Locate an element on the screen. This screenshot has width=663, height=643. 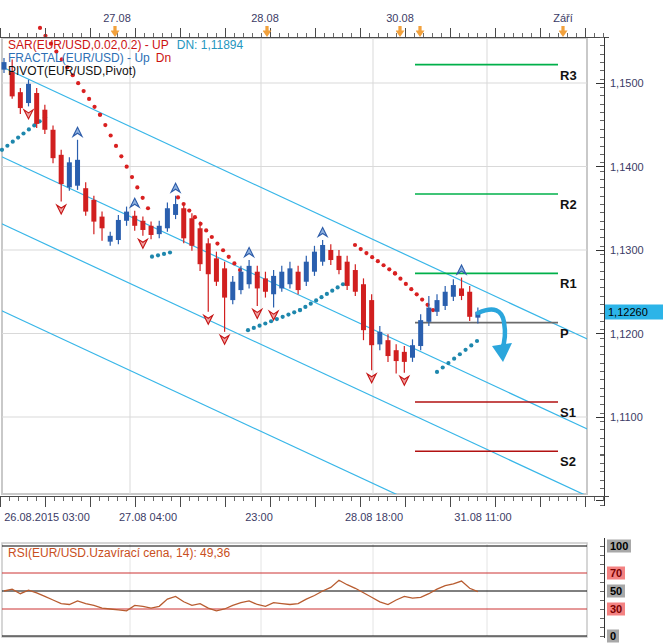
price-tick-label: 1,1500 is located at coordinates (627, 83).